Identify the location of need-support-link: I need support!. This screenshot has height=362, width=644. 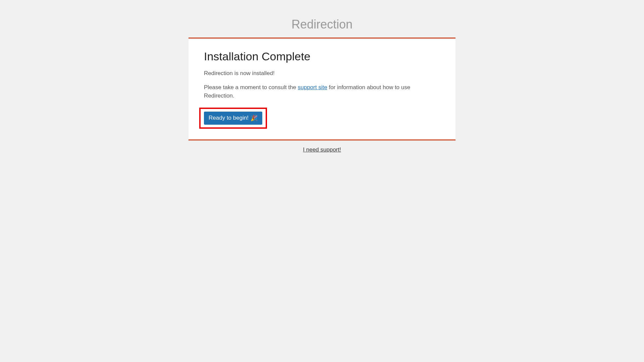
(322, 150).